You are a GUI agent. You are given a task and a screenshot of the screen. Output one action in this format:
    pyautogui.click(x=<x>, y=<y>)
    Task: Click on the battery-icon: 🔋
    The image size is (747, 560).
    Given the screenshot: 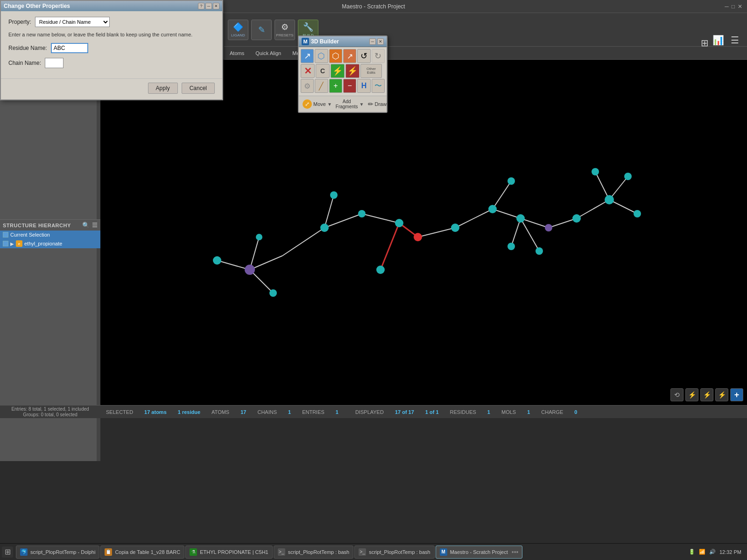 What is the action you would take?
    pyautogui.click(x=692, y=552)
    